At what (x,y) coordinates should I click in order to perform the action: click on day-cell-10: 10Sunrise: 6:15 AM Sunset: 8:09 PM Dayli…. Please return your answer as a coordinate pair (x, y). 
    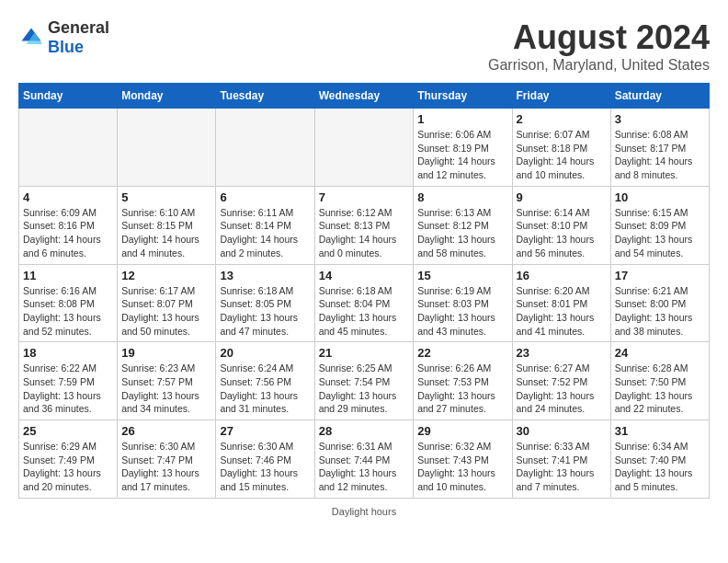
    Looking at the image, I should click on (660, 224).